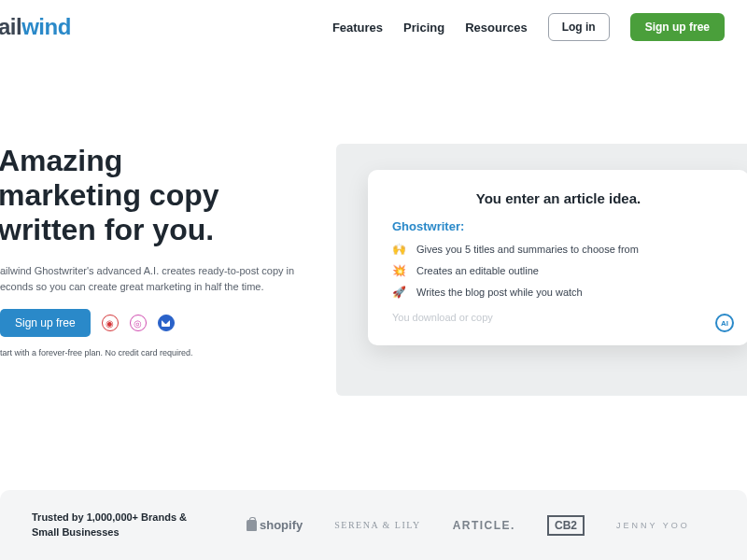 The image size is (747, 560). What do you see at coordinates (399, 271) in the screenshot?
I see `collision-emoji-icon: 💥` at bounding box center [399, 271].